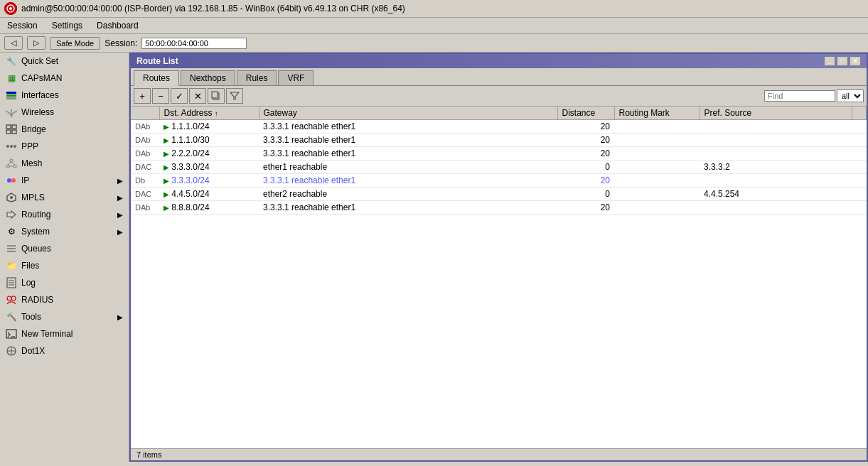 The image size is (868, 466). What do you see at coordinates (64, 78) in the screenshot?
I see `sidebar-item-capsman: CAPsMAN` at bounding box center [64, 78].